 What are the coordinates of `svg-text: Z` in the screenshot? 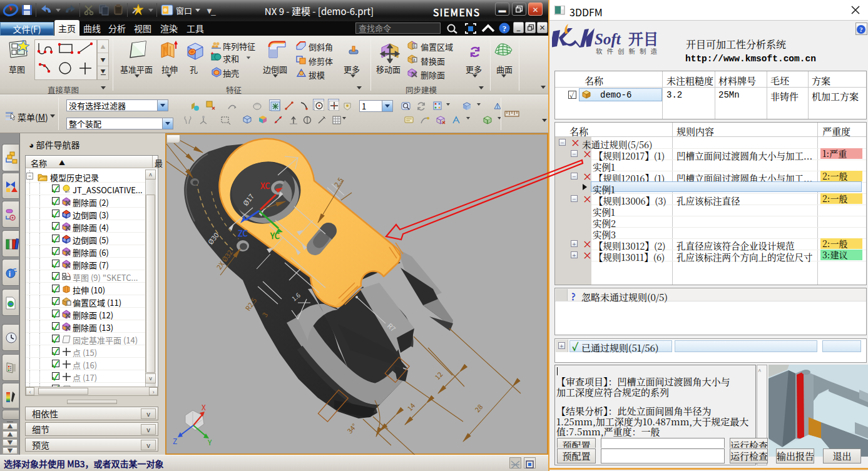 It's located at (175, 440).